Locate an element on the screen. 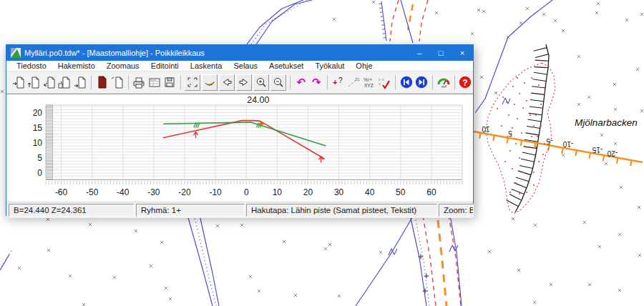 This screenshot has height=306, width=644. file-saveas-icon is located at coordinates (65, 82).